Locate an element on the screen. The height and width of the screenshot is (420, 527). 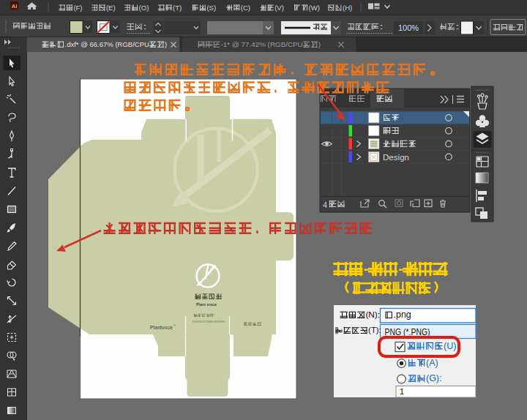
svg-text: 4 is located at coordinates (325, 205).